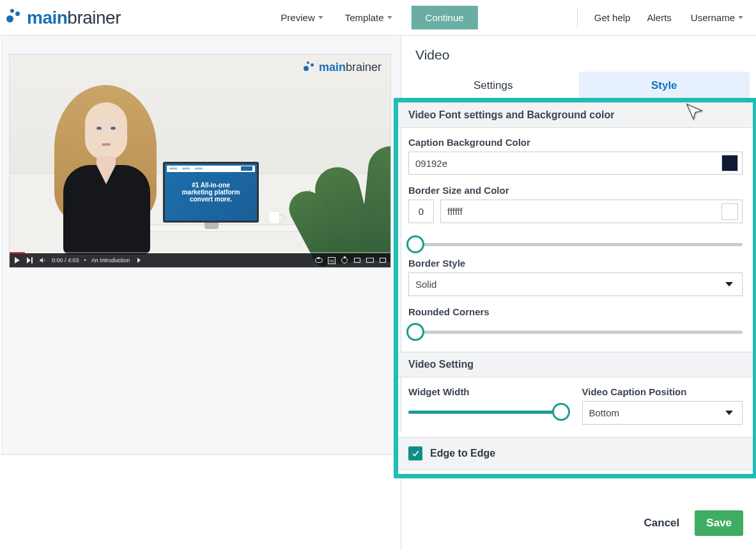 This screenshot has height=550, width=756. What do you see at coordinates (431, 164) in the screenshot?
I see `caption-bg-value: 09192e` at bounding box center [431, 164].